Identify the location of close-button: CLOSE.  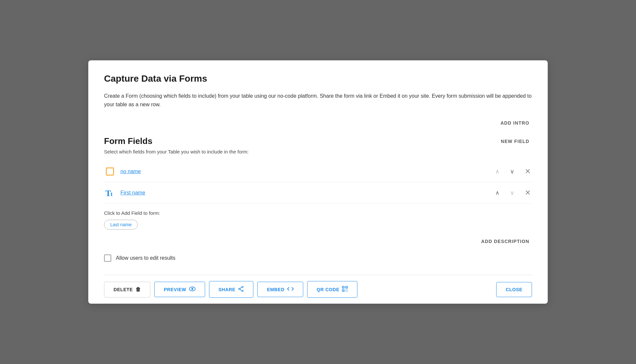
(514, 290).